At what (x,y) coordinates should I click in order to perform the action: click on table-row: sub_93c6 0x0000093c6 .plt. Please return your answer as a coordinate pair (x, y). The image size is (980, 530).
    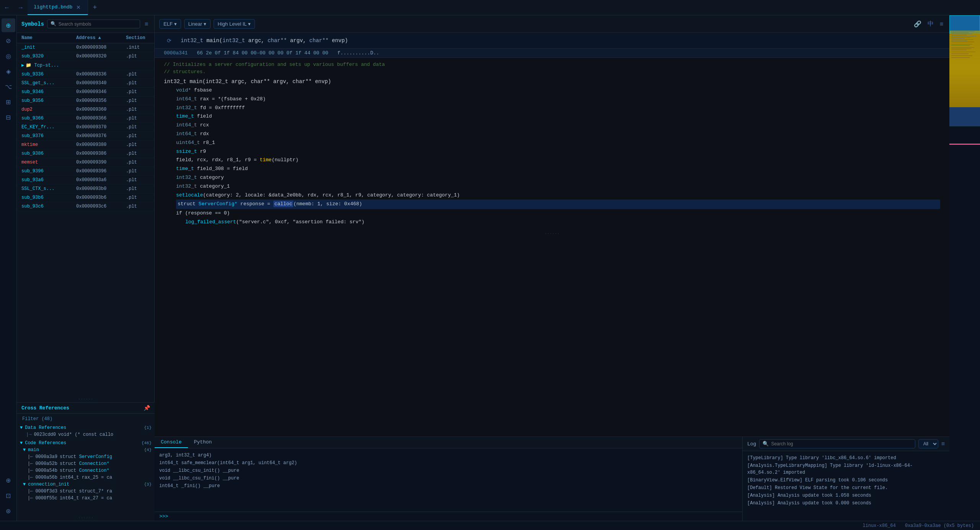
    Looking at the image, I should click on (86, 207).